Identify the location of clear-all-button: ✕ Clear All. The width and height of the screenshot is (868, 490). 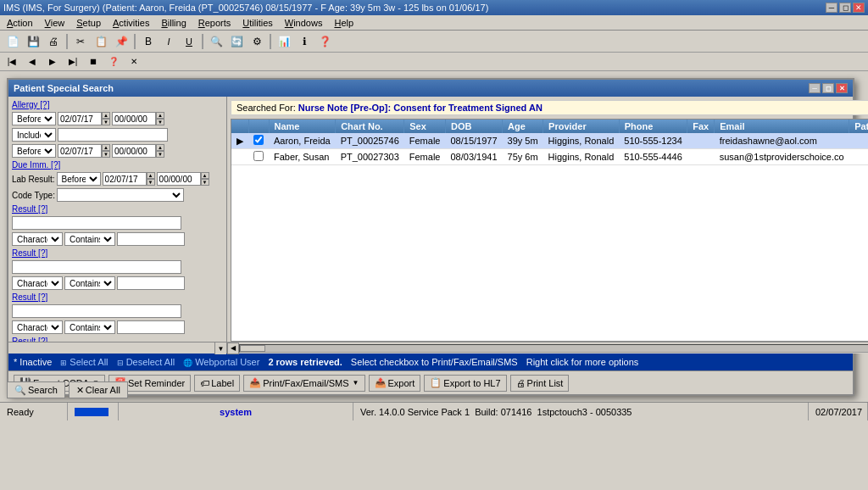
(98, 390).